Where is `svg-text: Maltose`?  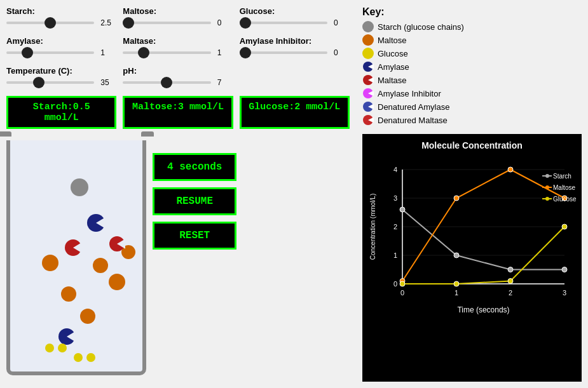 svg-text: Maltose is located at coordinates (564, 188).